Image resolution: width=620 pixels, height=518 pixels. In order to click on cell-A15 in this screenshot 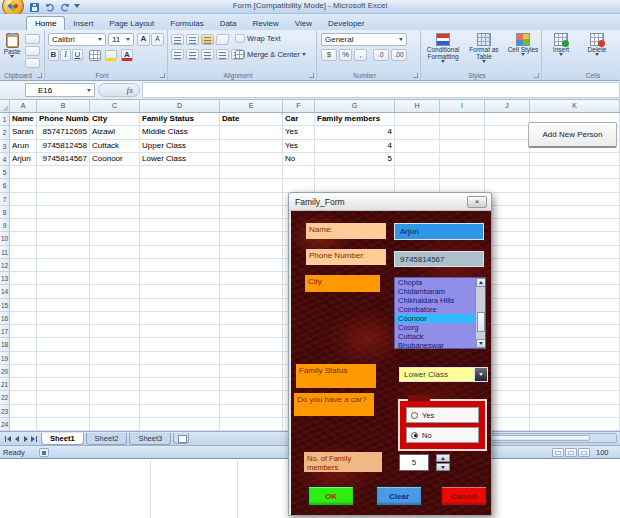, I will do `click(24, 306)`.